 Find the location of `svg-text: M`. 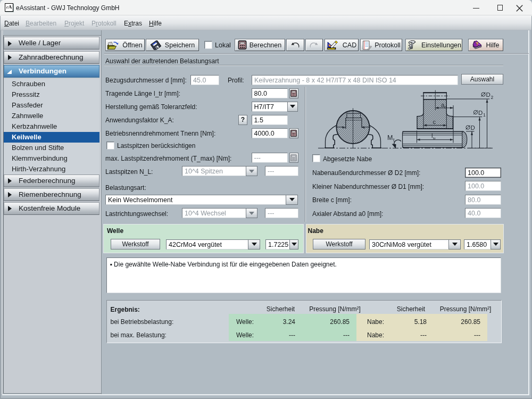

svg-text: M is located at coordinates (390, 138).